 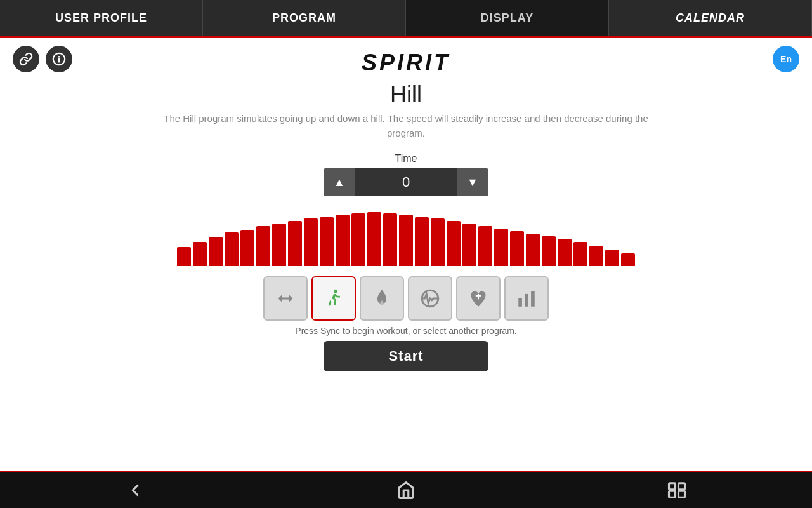 I want to click on spirit-logo: SPIRIT, so click(x=406, y=63).